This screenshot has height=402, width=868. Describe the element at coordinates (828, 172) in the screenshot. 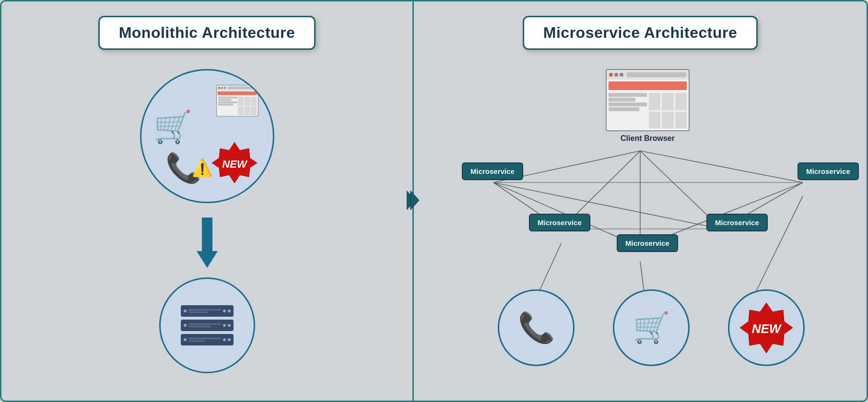

I see `microservice-box-5: Microservice` at that location.